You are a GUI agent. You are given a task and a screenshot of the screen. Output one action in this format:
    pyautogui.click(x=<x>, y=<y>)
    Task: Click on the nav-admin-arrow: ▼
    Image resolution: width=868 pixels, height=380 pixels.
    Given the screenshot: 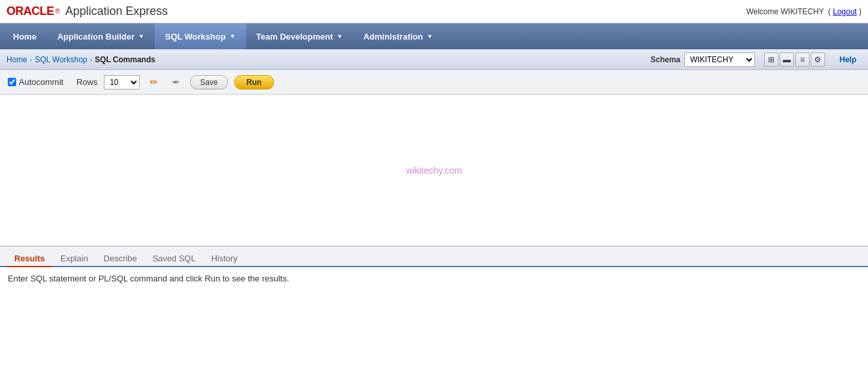 What is the action you would take?
    pyautogui.click(x=430, y=36)
    